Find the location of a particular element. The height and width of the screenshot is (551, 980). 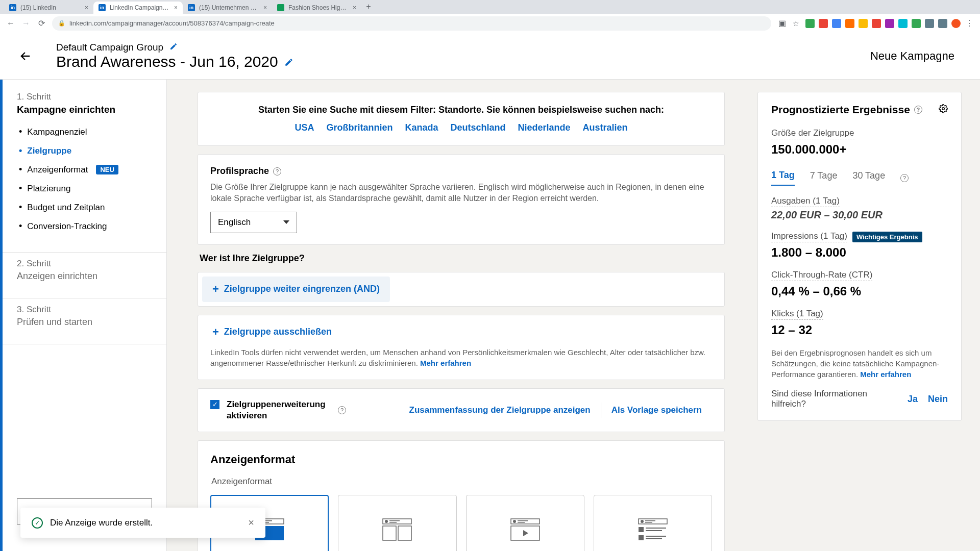

reload-button: ⟳ is located at coordinates (41, 23).